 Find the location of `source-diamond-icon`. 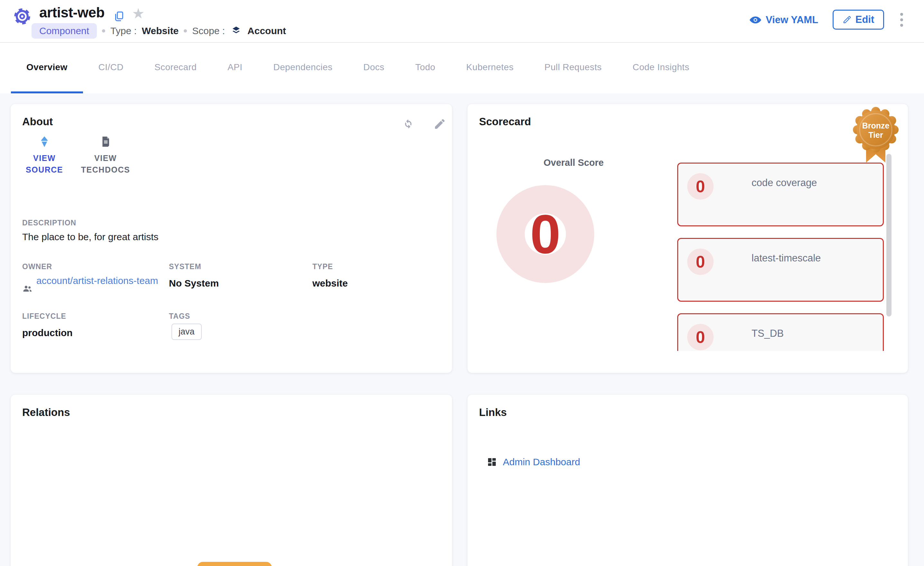

source-diamond-icon is located at coordinates (44, 142).